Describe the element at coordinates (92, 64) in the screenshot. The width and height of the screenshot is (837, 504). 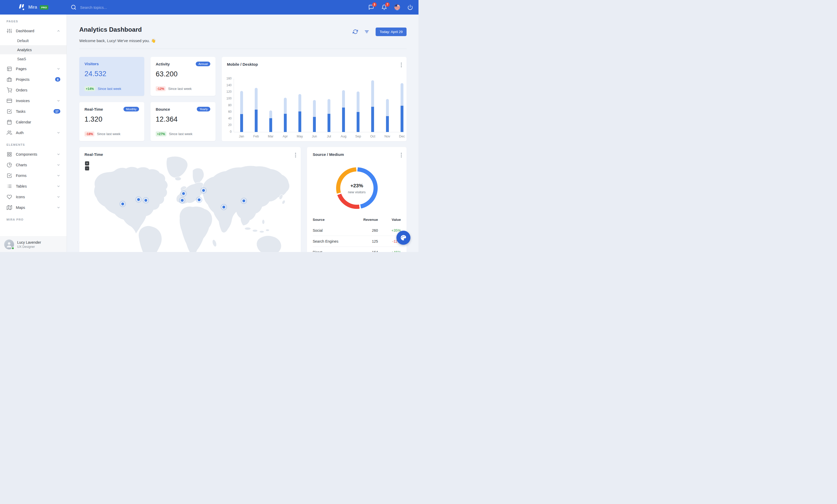
I see `stat-title: Visitors` at that location.